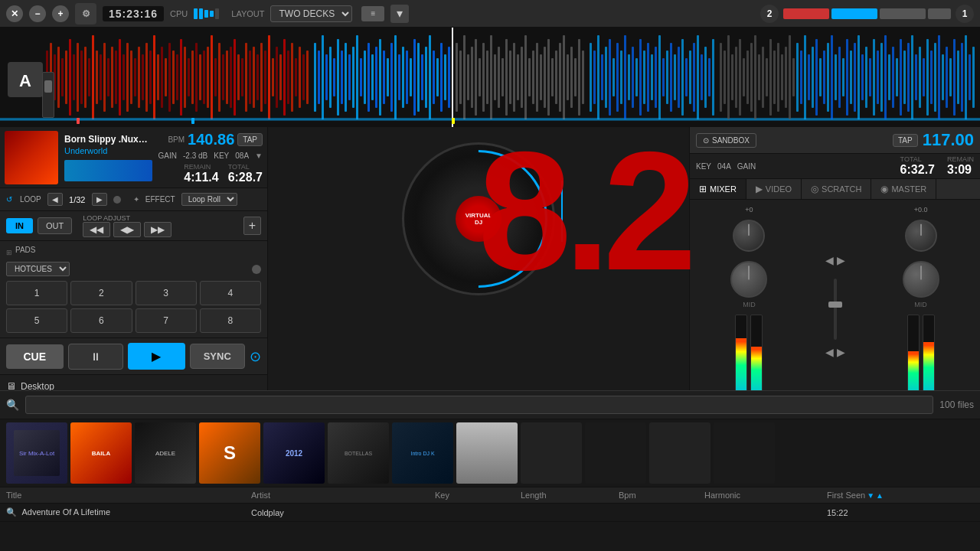 This screenshot has width=980, height=551. What do you see at coordinates (37, 293) in the screenshot?
I see `pad-1: 1` at bounding box center [37, 293].